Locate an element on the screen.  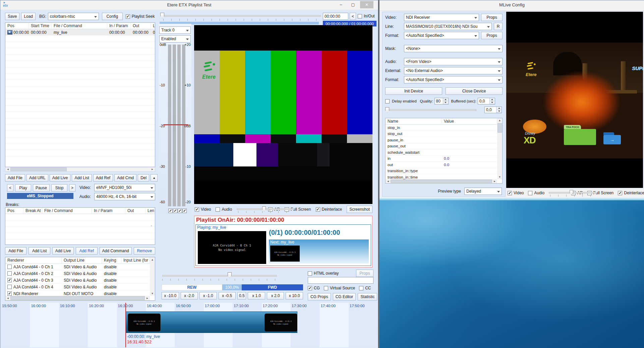
speed-button-0.5: x -0.5 is located at coordinates (227, 296).